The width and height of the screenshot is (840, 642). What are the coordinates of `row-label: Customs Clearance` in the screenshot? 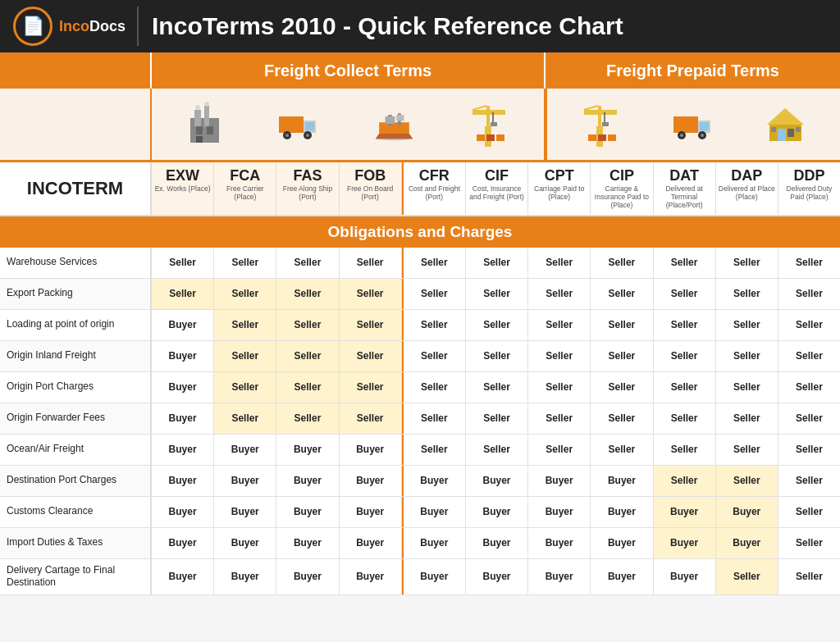 It's located at (75, 512).